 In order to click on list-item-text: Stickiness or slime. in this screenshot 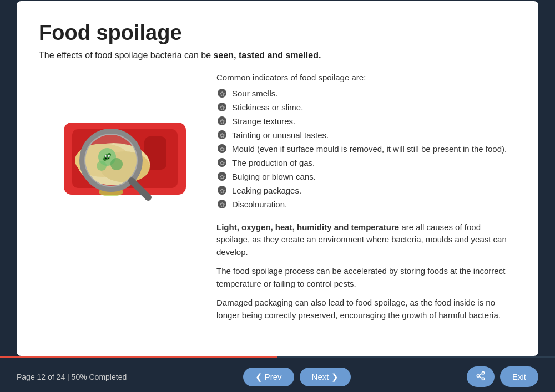, I will do `click(268, 108)`.